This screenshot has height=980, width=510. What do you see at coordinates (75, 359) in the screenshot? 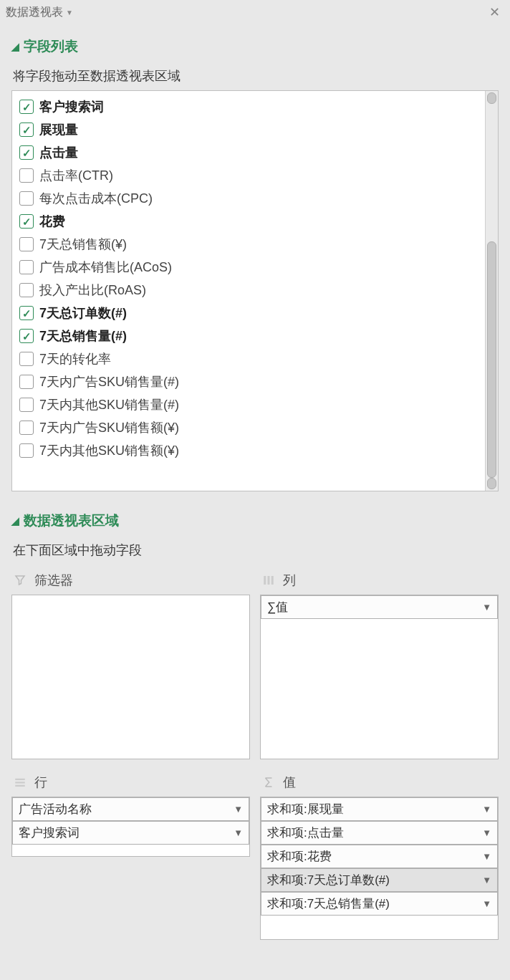
I see `field-label: 7天的转化率` at bounding box center [75, 359].